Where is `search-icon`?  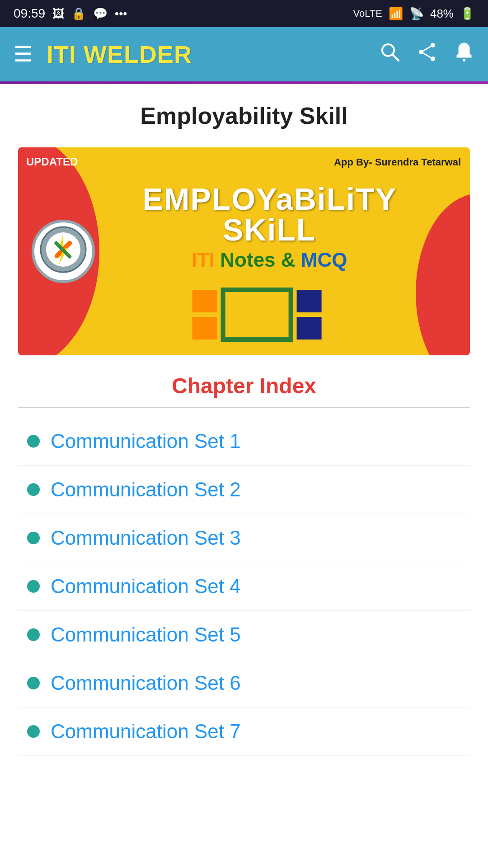
search-icon is located at coordinates (390, 54).